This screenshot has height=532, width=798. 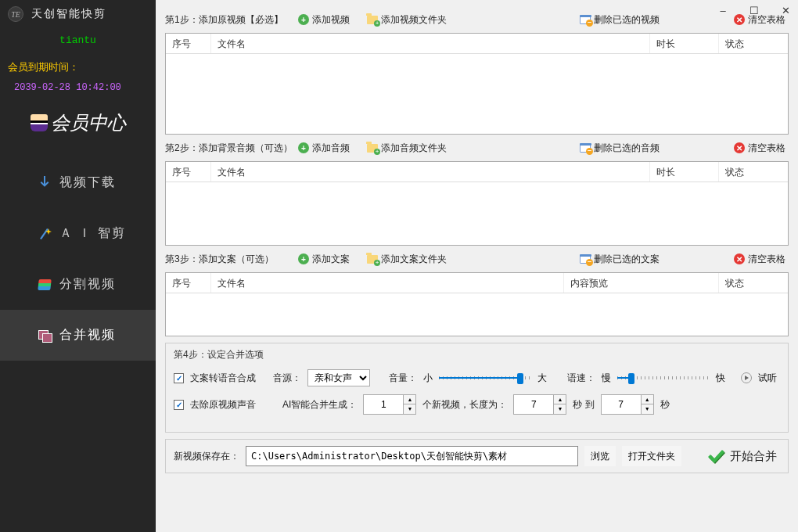 I want to click on step3-label: 第3步：添加文案（可选）, so click(x=232, y=260).